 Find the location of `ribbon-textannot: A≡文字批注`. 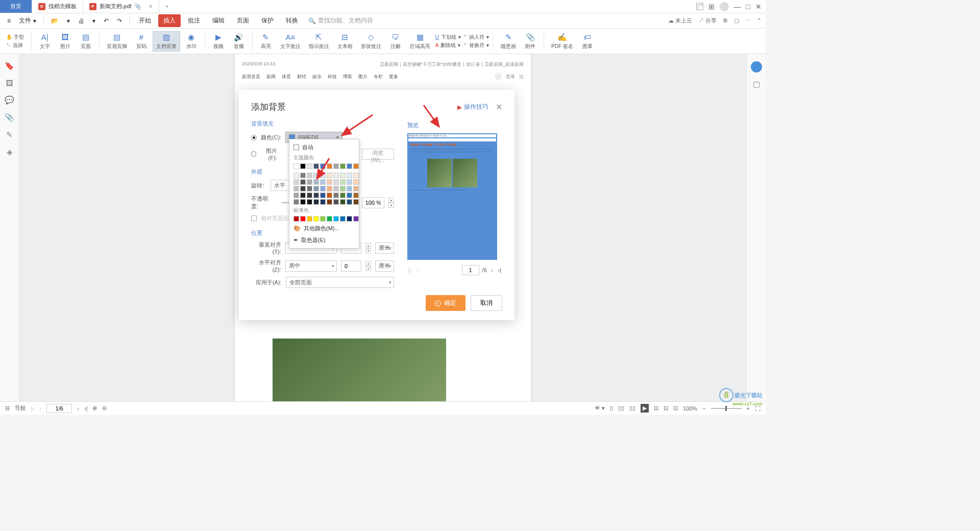

ribbon-textannot: A≡文字批注 is located at coordinates (290, 41).